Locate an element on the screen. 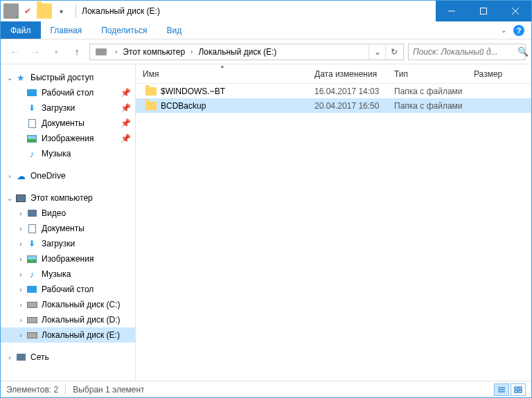 Image resolution: width=532 pixels, height=398 pixels. nav-network: ›Сеть is located at coordinates (68, 357).